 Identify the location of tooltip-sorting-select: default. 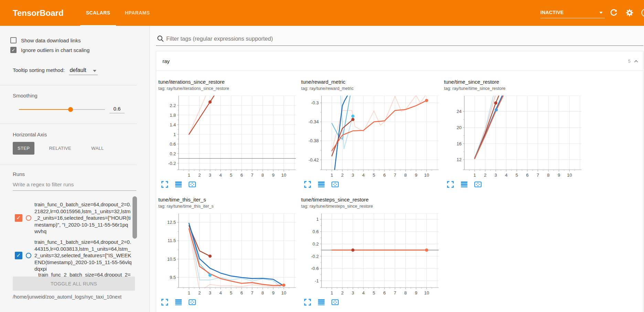
(83, 71).